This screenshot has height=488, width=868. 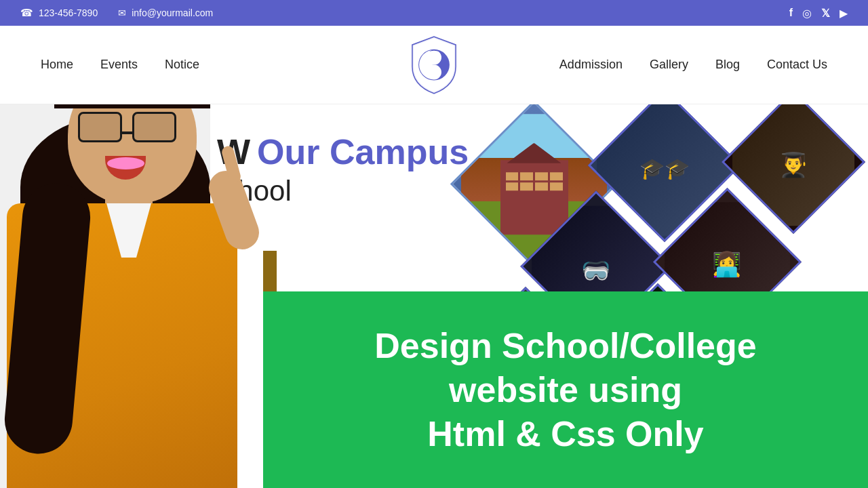 I want to click on nav-contact: Contact Us, so click(x=797, y=65).